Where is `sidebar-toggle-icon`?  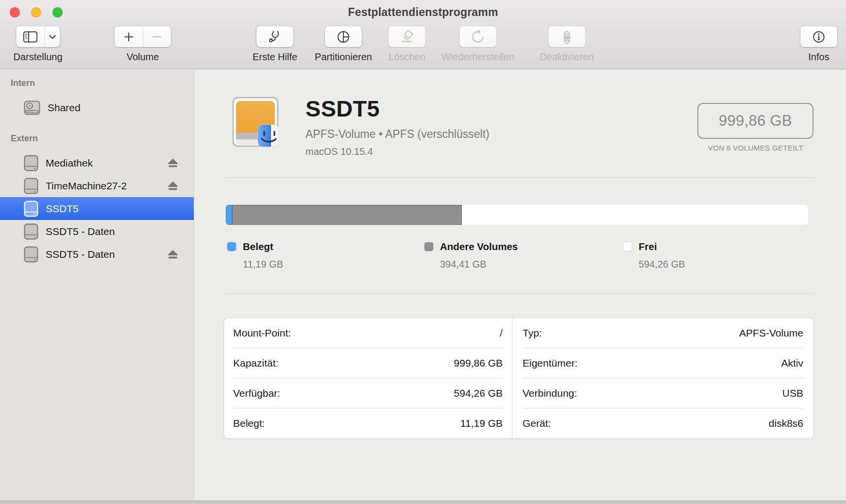
sidebar-toggle-icon is located at coordinates (30, 37).